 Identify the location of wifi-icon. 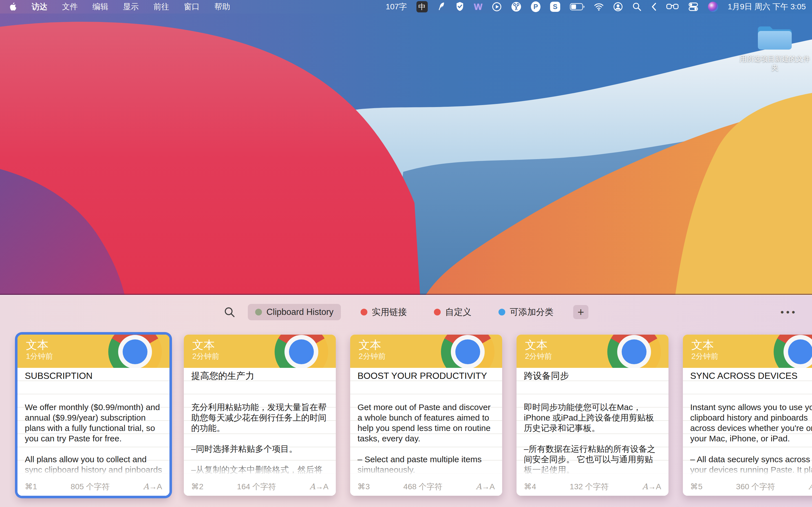
(599, 7).